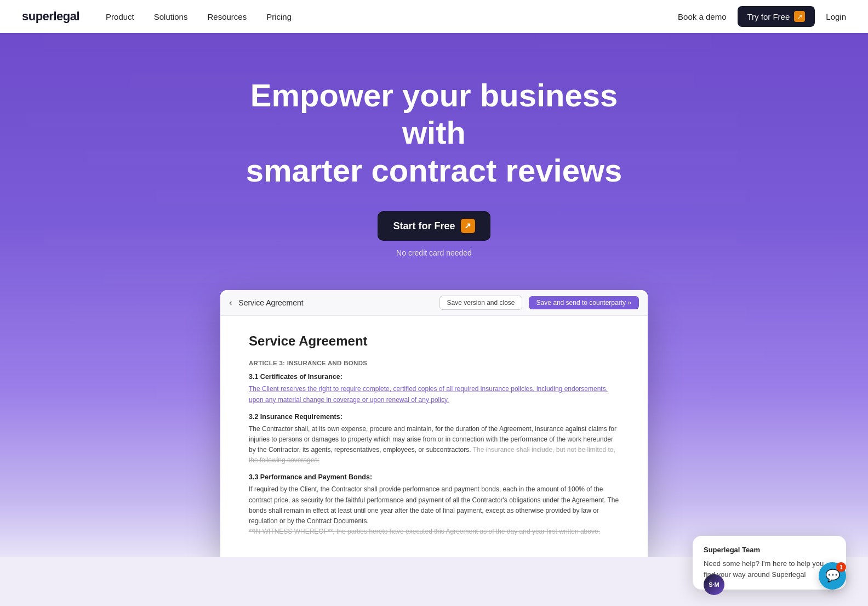 This screenshot has height=606, width=868. Describe the element at coordinates (434, 417) in the screenshot. I see `doc-section-3-2-title: 3.2 Insurance Requirements:` at that location.